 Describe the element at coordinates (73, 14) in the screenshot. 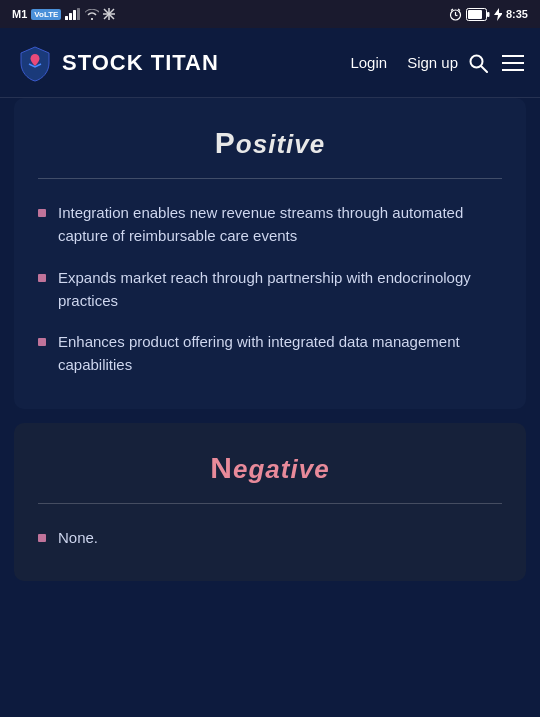

I see `signal-icon` at that location.